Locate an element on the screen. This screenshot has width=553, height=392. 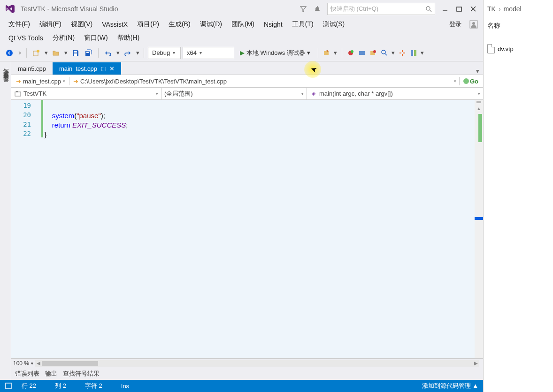
fold-margin is located at coordinates (38, 229).